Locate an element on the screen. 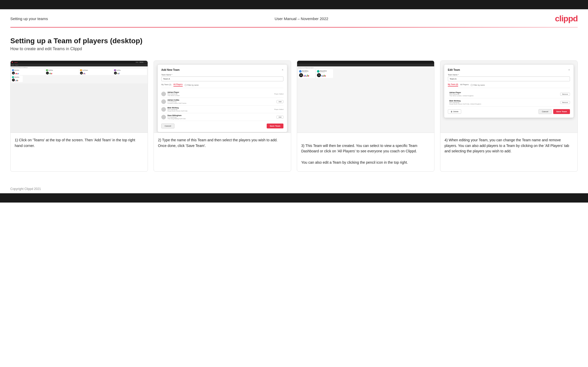 Image resolution: width=588 pixels, height=367 pixels. card-1: clippd Home My Portfolio Teams Reports is located at coordinates (79, 116).